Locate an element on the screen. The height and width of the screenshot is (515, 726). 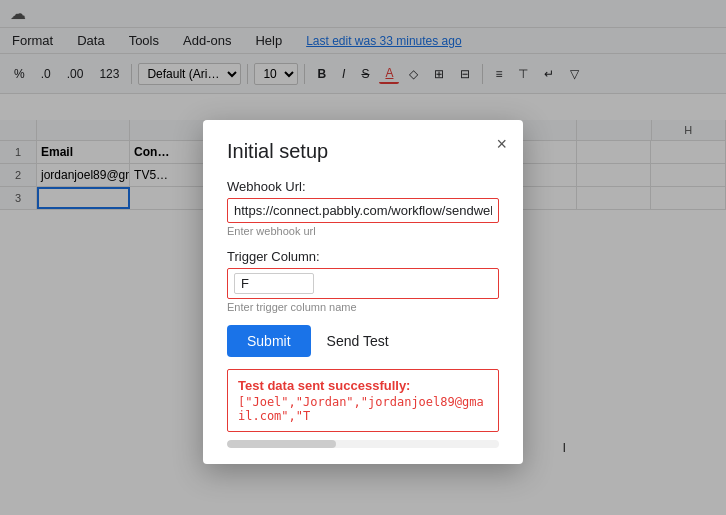
trigger-field-group: Trigger Column: Enter trigger column nam… is located at coordinates (363, 281).